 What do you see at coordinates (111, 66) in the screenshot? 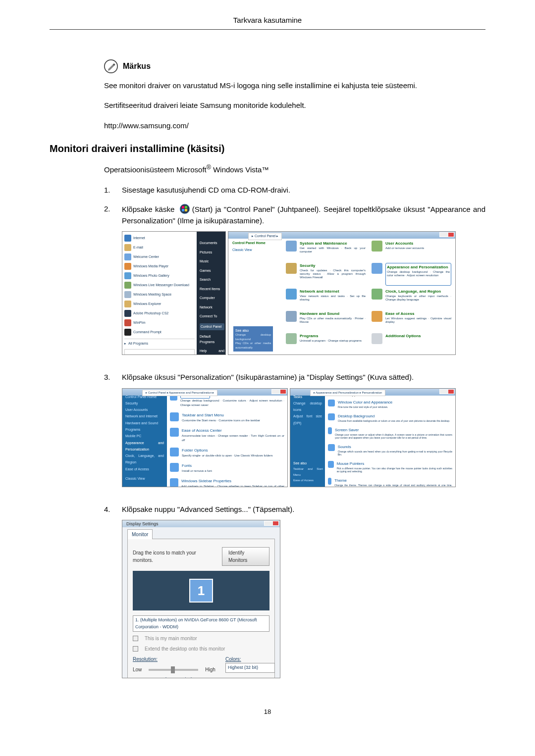
I see `note-pencil-icon` at bounding box center [111, 66].